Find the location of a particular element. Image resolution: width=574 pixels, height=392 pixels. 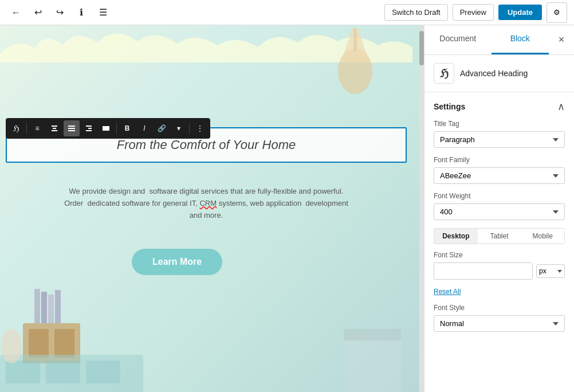

font-family-label: Font Family is located at coordinates (500, 160).